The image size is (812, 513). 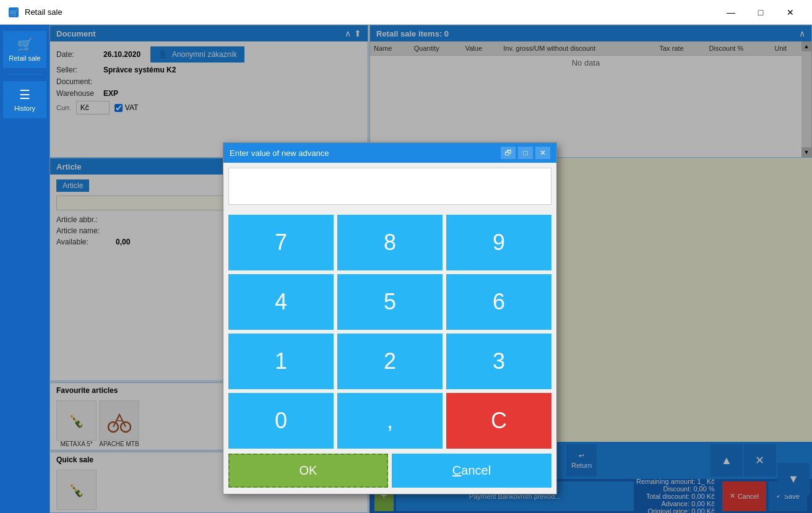 What do you see at coordinates (499, 243) in the screenshot?
I see `num-9-btn: 9` at bounding box center [499, 243].